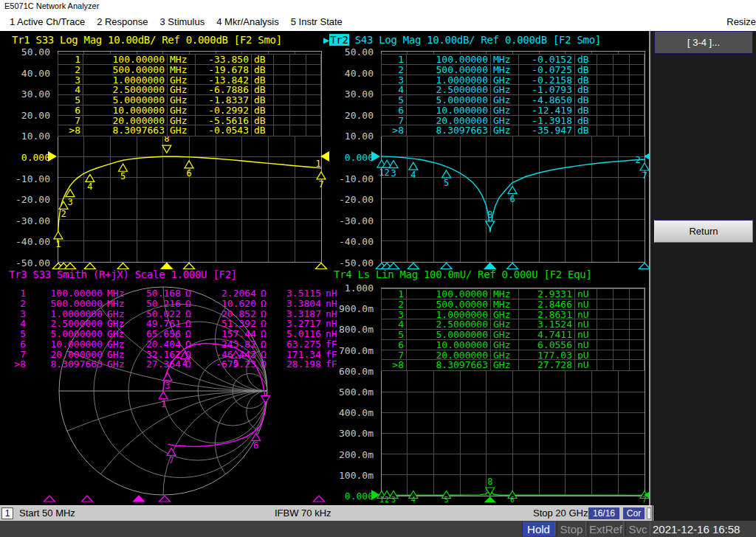 The image size is (756, 537). I want to click on marker-row: 2500.00000MHz50.216Ω10.620Ω3.3804nH, so click(164, 304).